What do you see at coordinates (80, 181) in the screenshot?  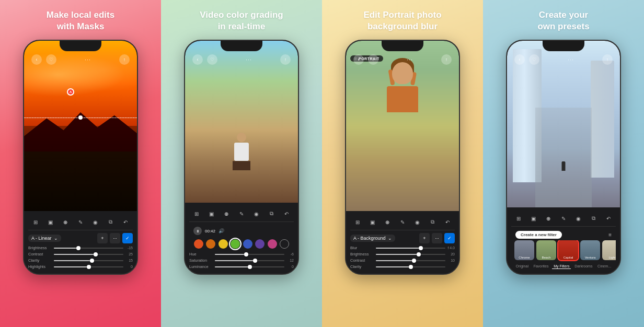 I see `ground-area` at bounding box center [80, 181].